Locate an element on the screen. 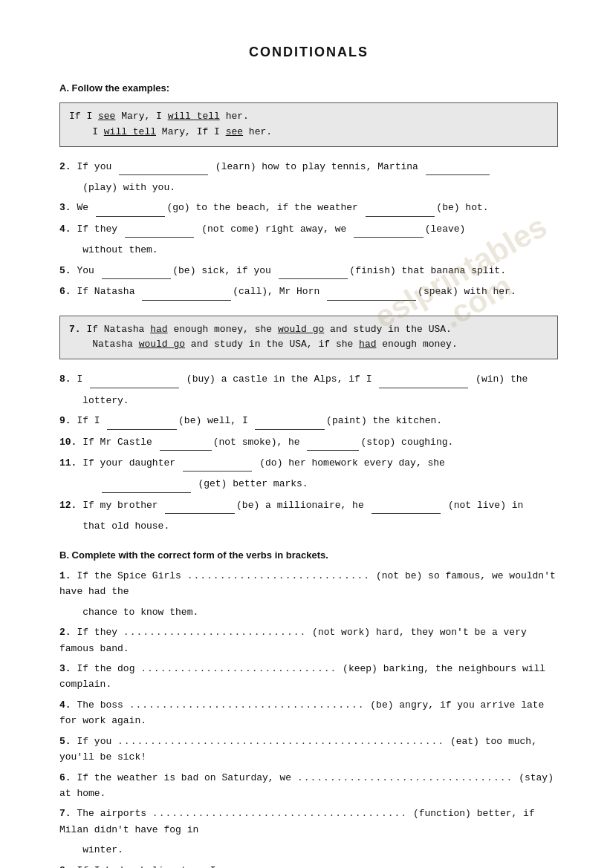  example1-line2: I will tell Mary, If I see her. is located at coordinates (309, 132).